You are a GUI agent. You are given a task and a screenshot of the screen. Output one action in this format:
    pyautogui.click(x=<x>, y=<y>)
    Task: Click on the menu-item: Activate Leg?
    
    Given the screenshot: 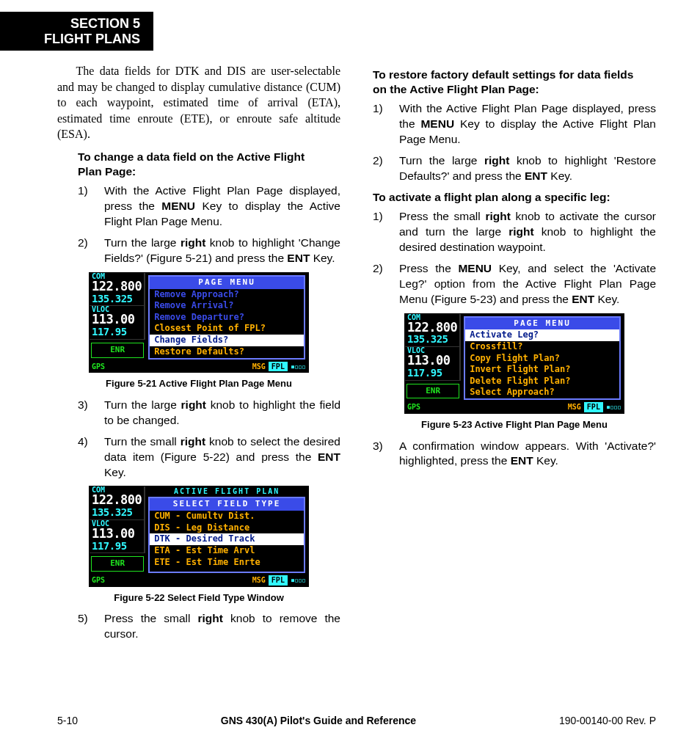 What is the action you would take?
    pyautogui.click(x=542, y=335)
    